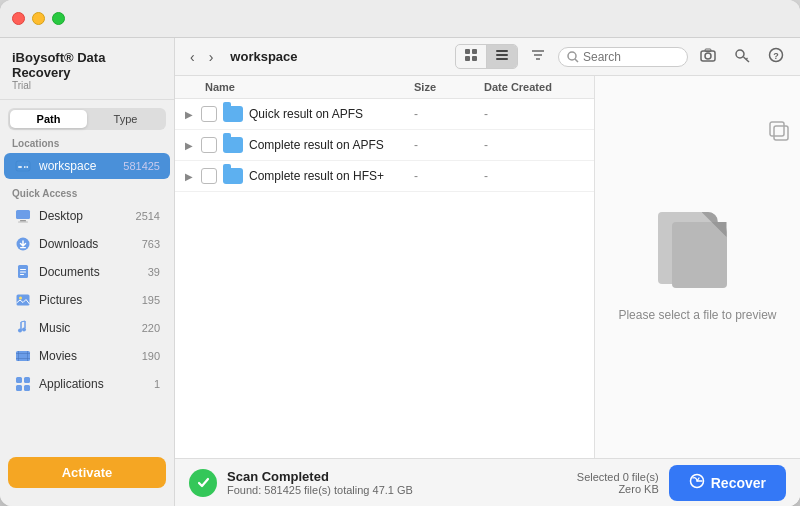  Describe the element at coordinates (87, 191) in the screenshot. I see `quick-access-label: Quick Access` at that location.